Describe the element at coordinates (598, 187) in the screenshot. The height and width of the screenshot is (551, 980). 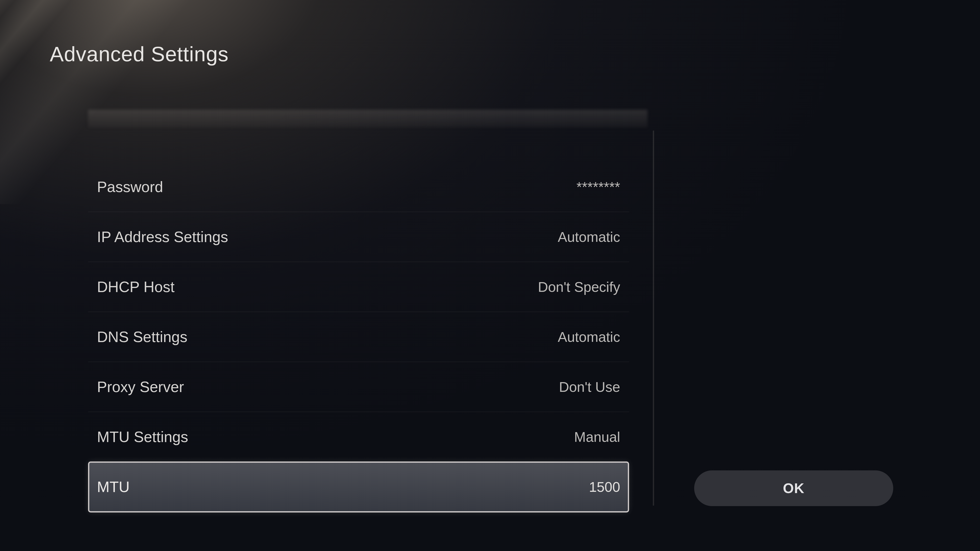
I see `row-value: ********` at that location.